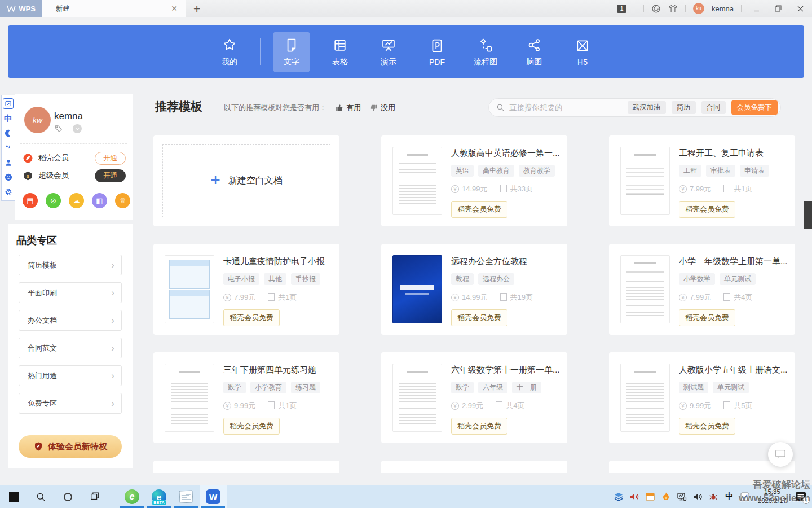  I want to click on template-tag: 审批表, so click(721, 170).